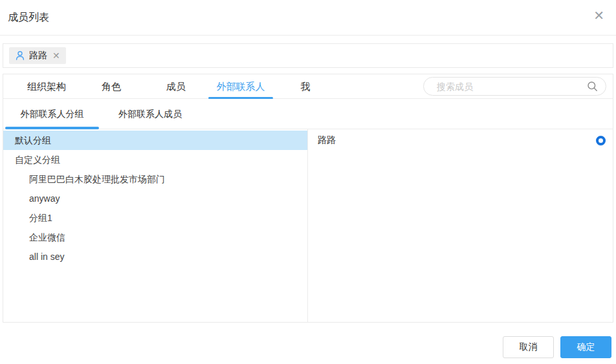 The width and height of the screenshot is (616, 364). Describe the element at coordinates (38, 56) in the screenshot. I see `selected-member-chip: 路路 ✕` at that location.